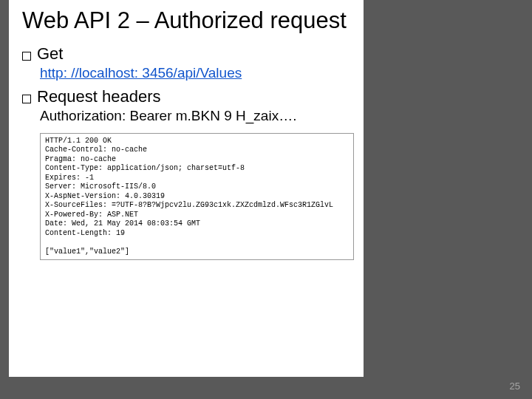  I want to click on url-link: http: //localhost: 3456/api/Values, so click(195, 73).